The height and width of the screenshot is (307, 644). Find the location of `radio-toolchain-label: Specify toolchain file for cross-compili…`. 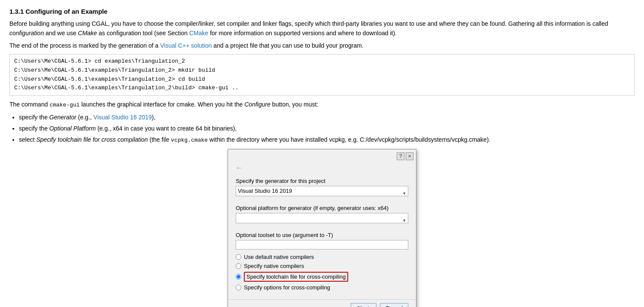

radio-toolchain-label: Specify toolchain file for cross-compili… is located at coordinates (296, 277).